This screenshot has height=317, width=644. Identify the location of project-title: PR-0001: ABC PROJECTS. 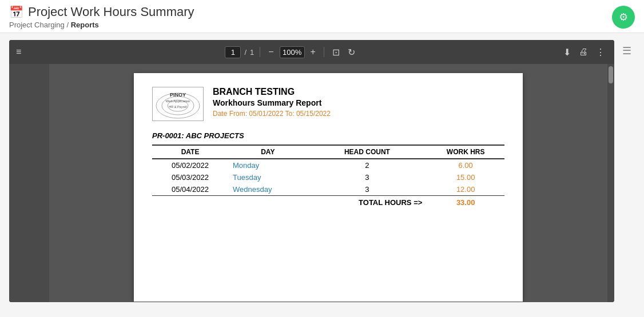
(328, 136).